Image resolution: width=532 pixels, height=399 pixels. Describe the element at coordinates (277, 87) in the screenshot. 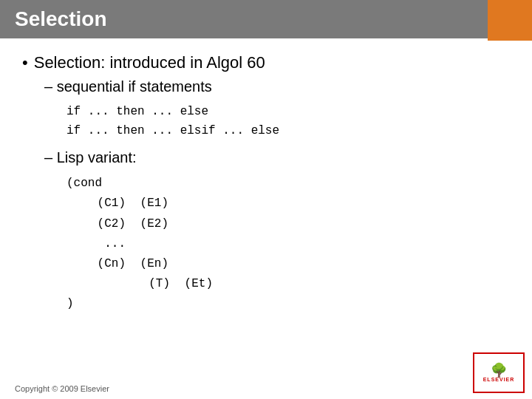

I see `sub-heading-1: – sequential if statements` at that location.